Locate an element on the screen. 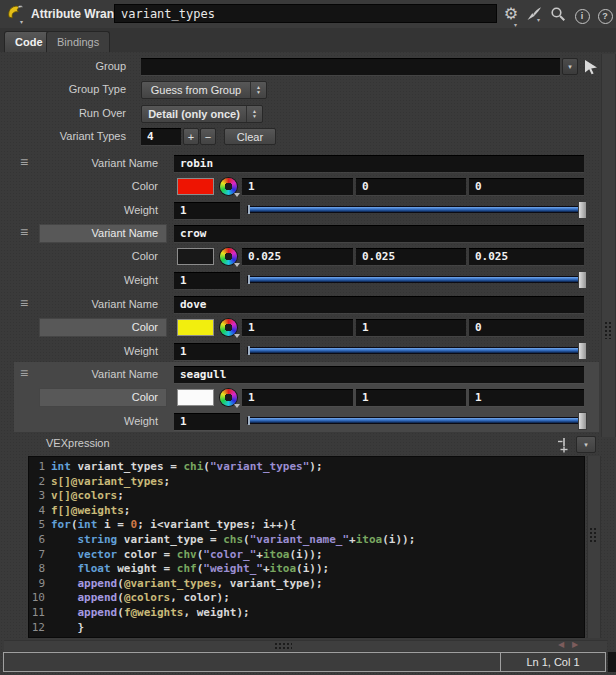 This screenshot has width=616, height=675. code-token: chf is located at coordinates (187, 570).